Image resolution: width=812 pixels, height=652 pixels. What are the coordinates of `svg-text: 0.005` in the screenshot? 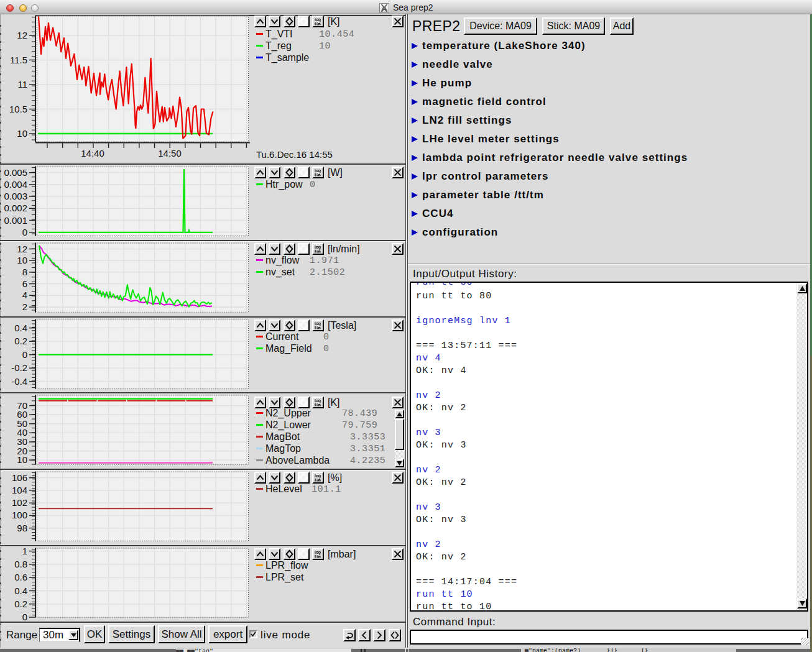 It's located at (16, 173).